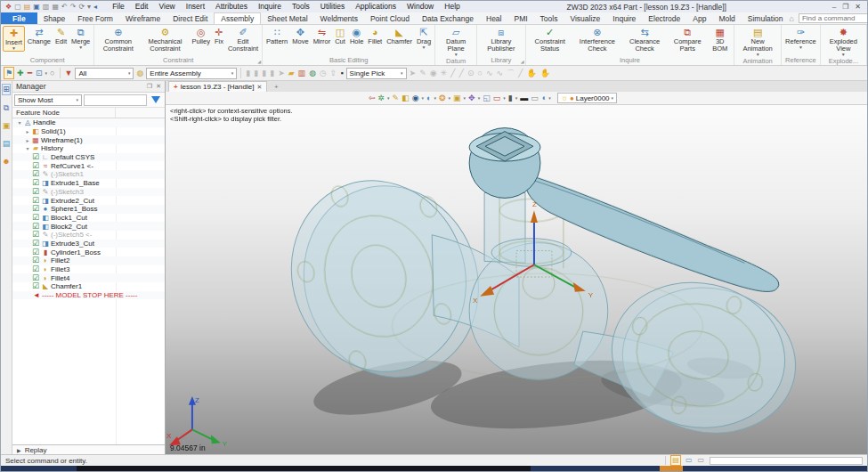 Image resolution: width=868 pixels, height=472 pixels. What do you see at coordinates (726, 18) in the screenshot?
I see `tab-mold: Mold` at bounding box center [726, 18].